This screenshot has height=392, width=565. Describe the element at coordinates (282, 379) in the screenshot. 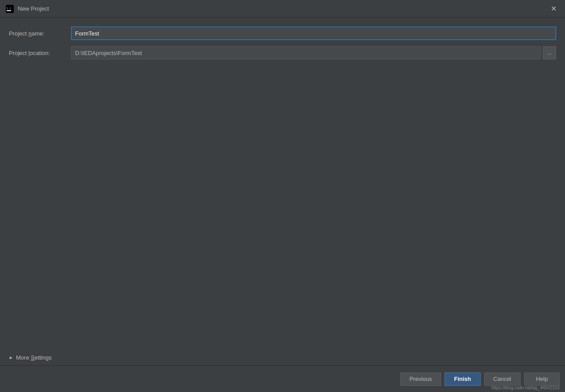

I see `bottom-bar: Previous Finish Cancel Help https://blog…` at that location.